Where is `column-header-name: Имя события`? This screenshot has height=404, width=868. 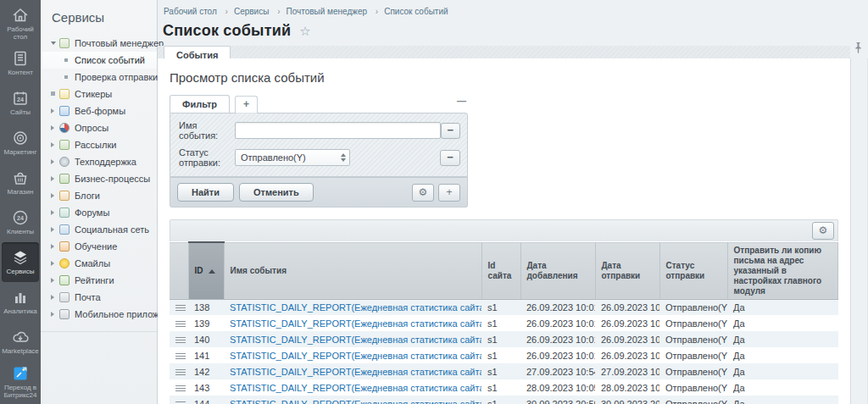 column-header-name: Имя события is located at coordinates (353, 271).